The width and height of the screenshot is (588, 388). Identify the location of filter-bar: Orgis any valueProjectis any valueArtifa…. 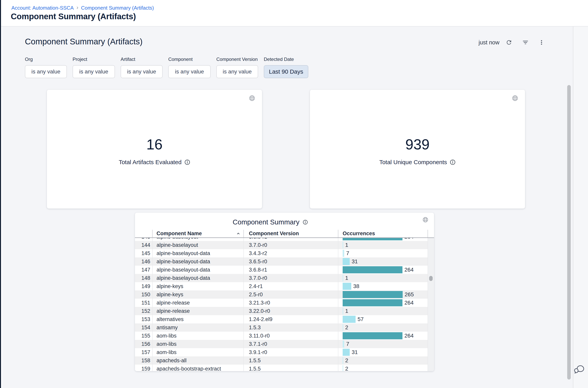
(167, 67).